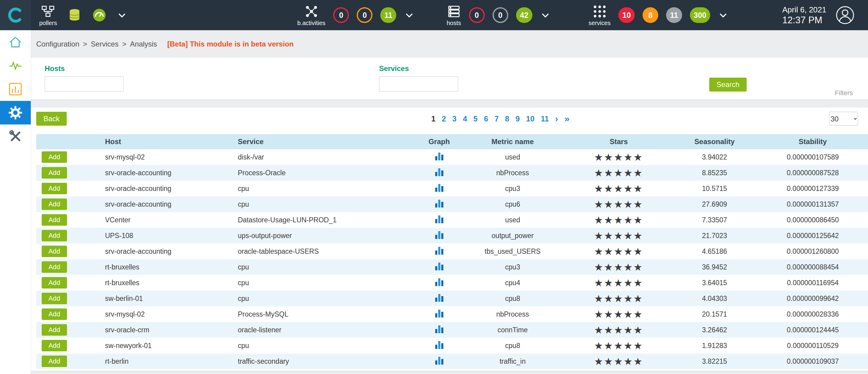  Describe the element at coordinates (84, 84) in the screenshot. I see `hosts-filter-input` at that location.